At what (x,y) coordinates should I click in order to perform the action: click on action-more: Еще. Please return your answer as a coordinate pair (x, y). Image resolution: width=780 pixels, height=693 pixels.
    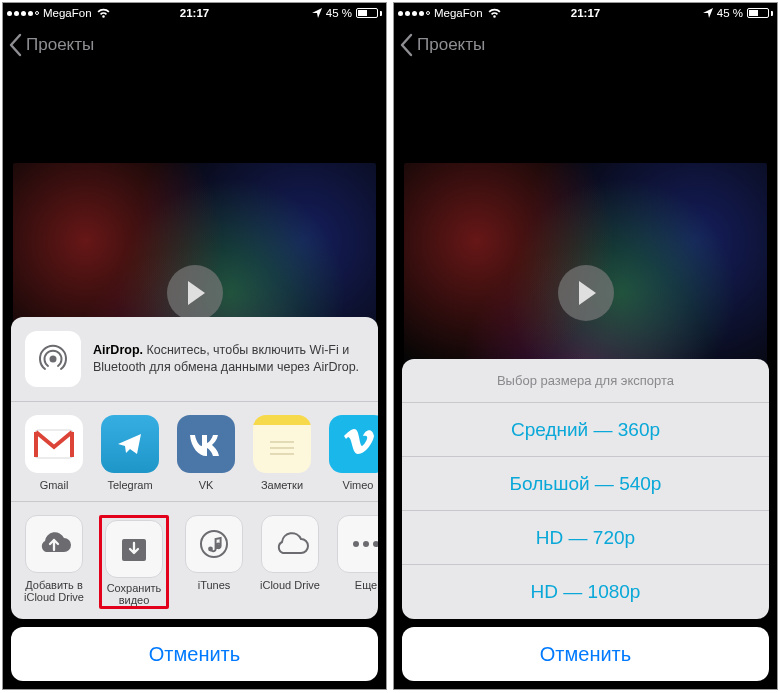
    Looking at the image, I should click on (356, 562).